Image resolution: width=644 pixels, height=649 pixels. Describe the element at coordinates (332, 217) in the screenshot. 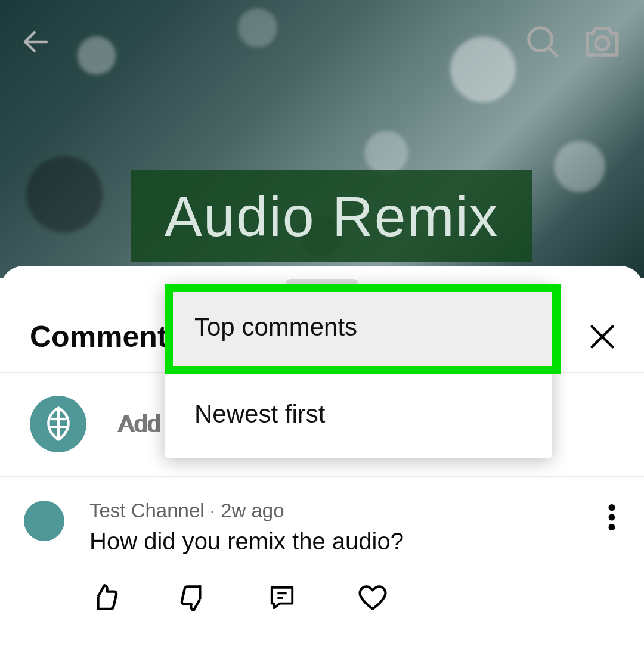

I see `video-title-text: Audio Remix` at that location.